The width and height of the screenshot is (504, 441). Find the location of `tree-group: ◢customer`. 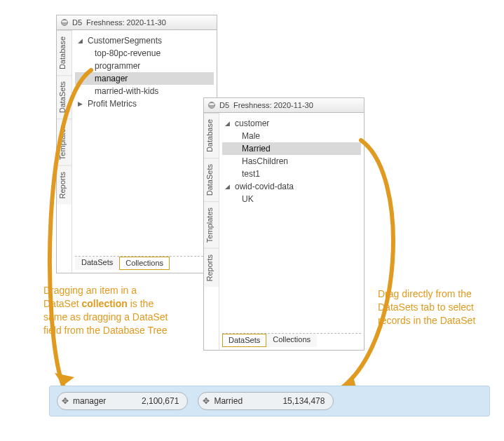

tree-group: ◢customer is located at coordinates (292, 123).